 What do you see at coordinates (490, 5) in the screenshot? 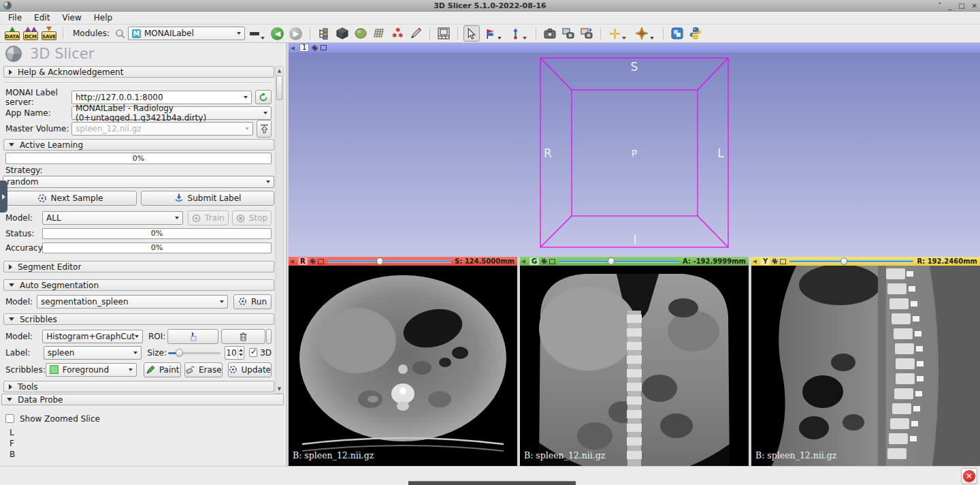
I see `window-titlebar: 3D Slicer 5.1.0-2022-08-16 ˄ _ □ ✕` at bounding box center [490, 5].